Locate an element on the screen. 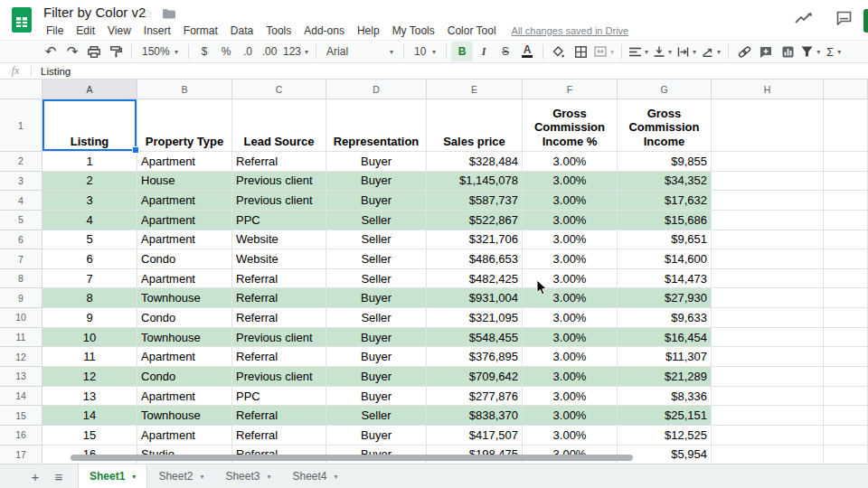 The height and width of the screenshot is (488, 868). row-header-7: 7 is located at coordinates (22, 259).